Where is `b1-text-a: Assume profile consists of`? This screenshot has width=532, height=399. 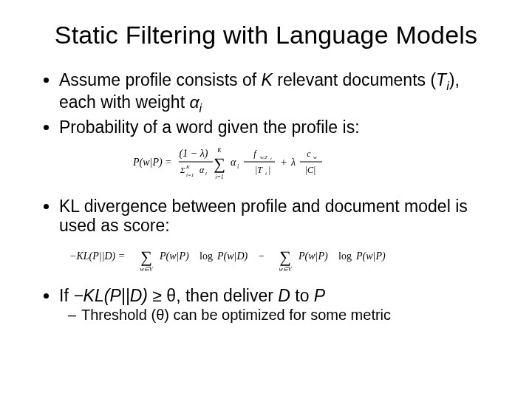
b1-text-a: Assume profile consists of is located at coordinates (160, 80).